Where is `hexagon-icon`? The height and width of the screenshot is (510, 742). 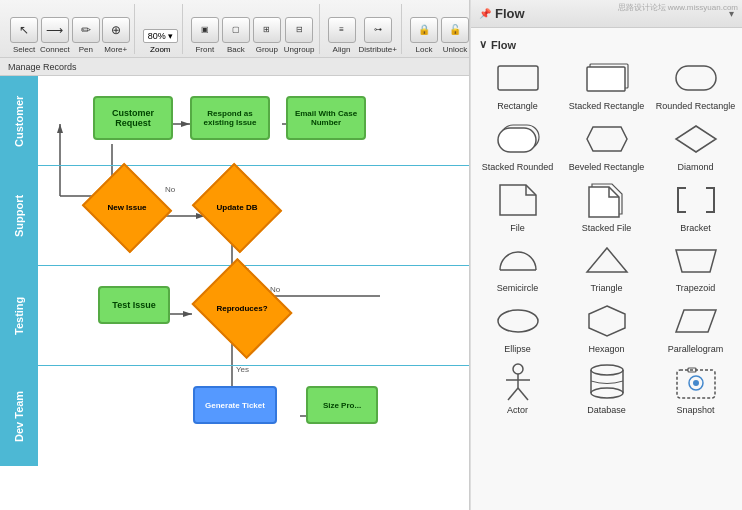
hexagon-icon is located at coordinates (607, 321).